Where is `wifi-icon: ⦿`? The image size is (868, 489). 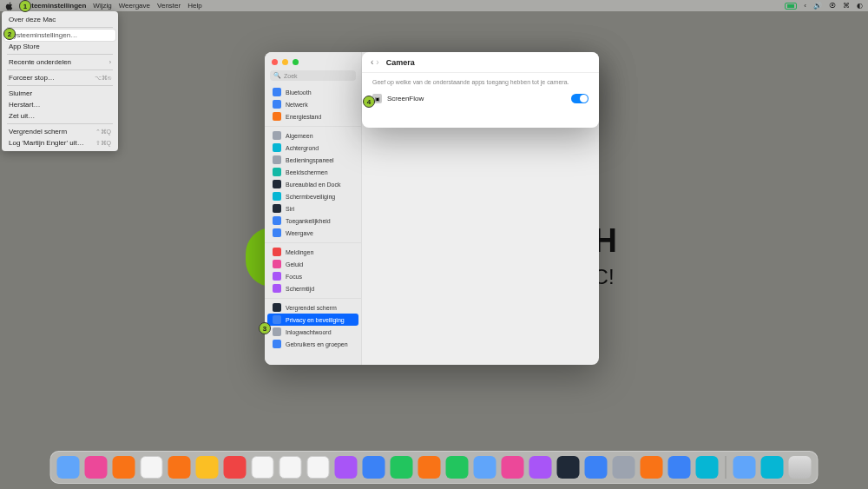 wifi-icon: ⦿ is located at coordinates (832, 5).